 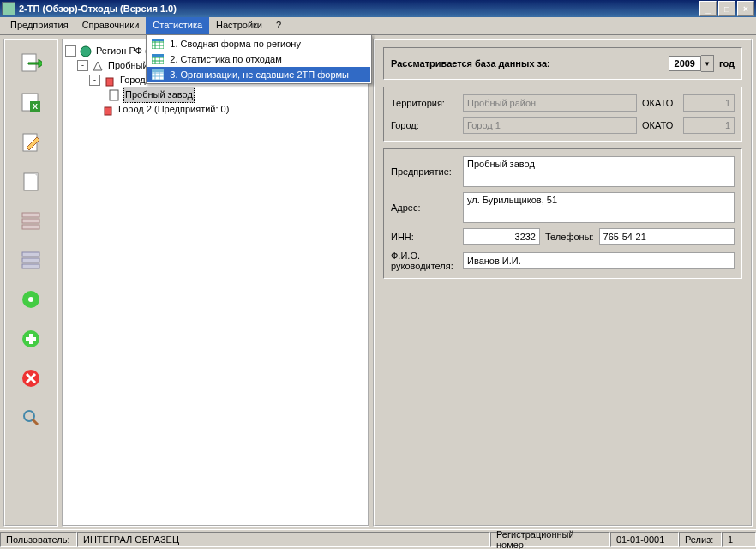 What do you see at coordinates (550, 125) in the screenshot?
I see `city-field` at bounding box center [550, 125].